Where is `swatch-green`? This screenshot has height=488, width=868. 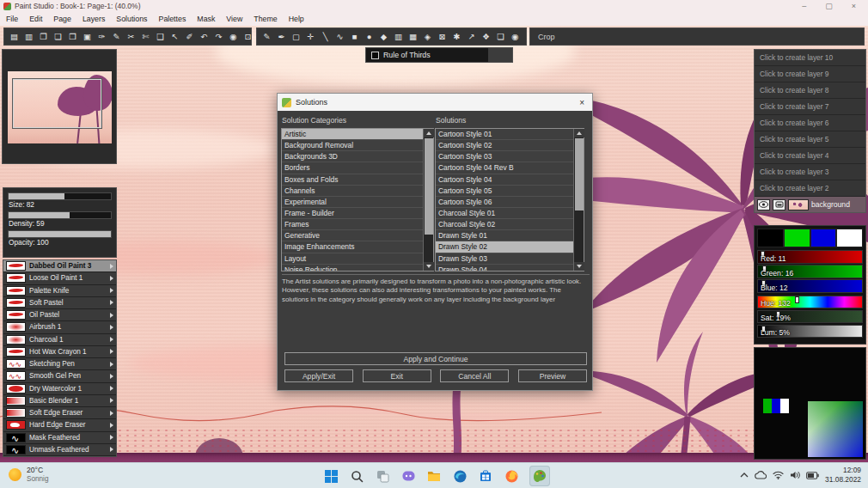 swatch-green is located at coordinates (798, 238).